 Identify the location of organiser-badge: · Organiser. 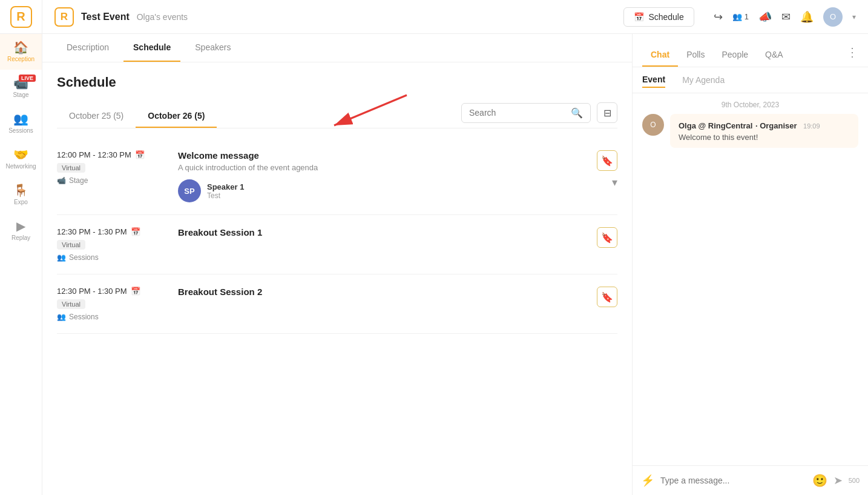
(776, 126).